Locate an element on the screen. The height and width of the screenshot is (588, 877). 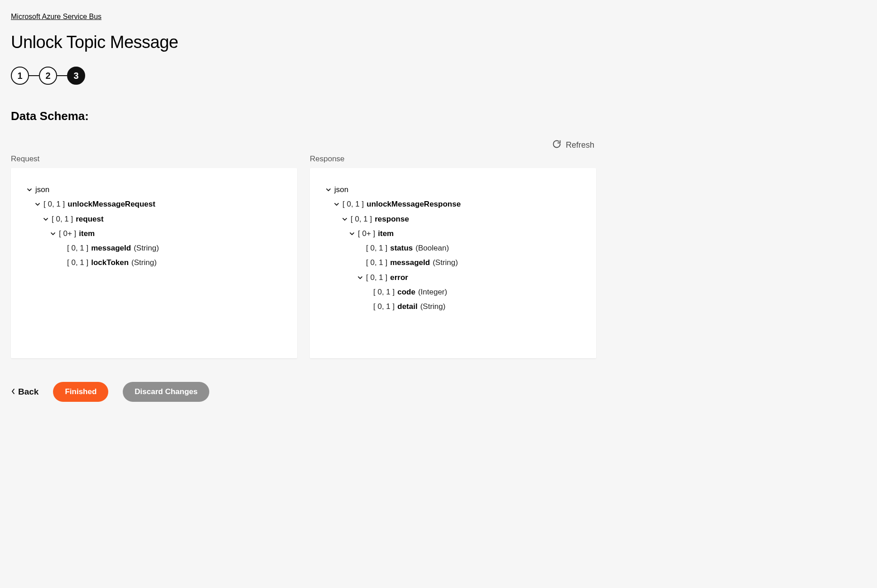
chevron-left-icon is located at coordinates (13, 392).